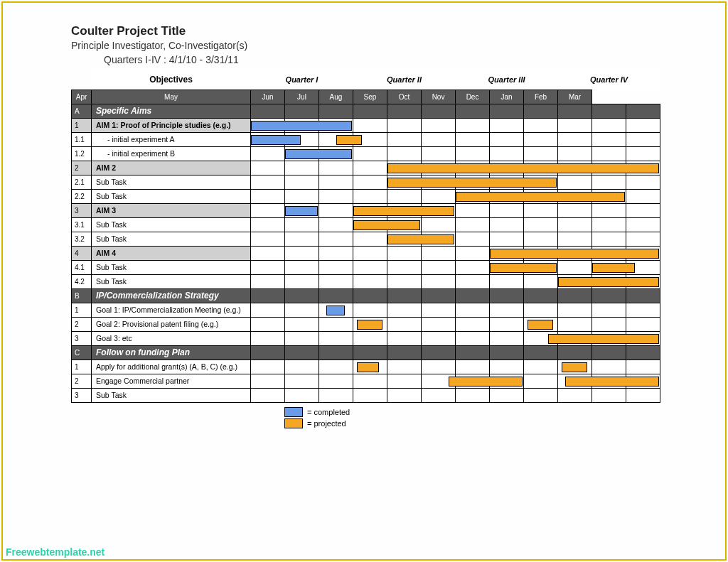 The height and width of the screenshot is (562, 728). Describe the element at coordinates (171, 310) in the screenshot. I see `row-label: Goal 1: IP/Commercialization Meeting (e.…` at that location.